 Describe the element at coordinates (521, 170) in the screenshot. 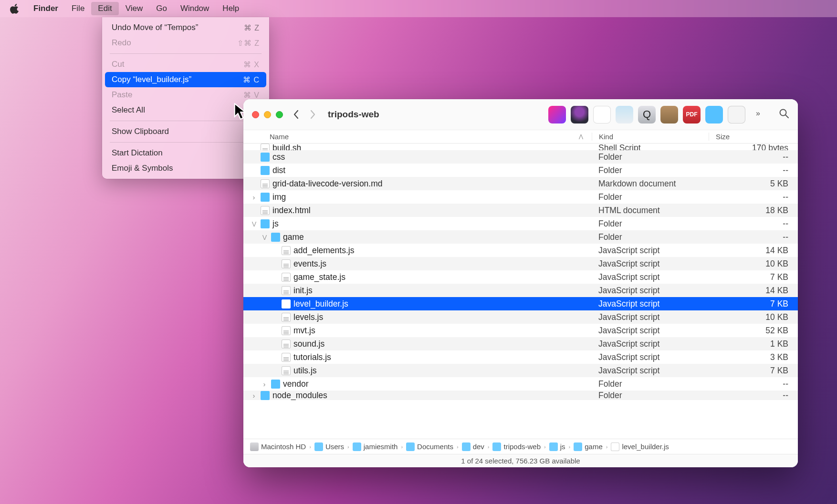

I see `file-row: distFolder--` at that location.